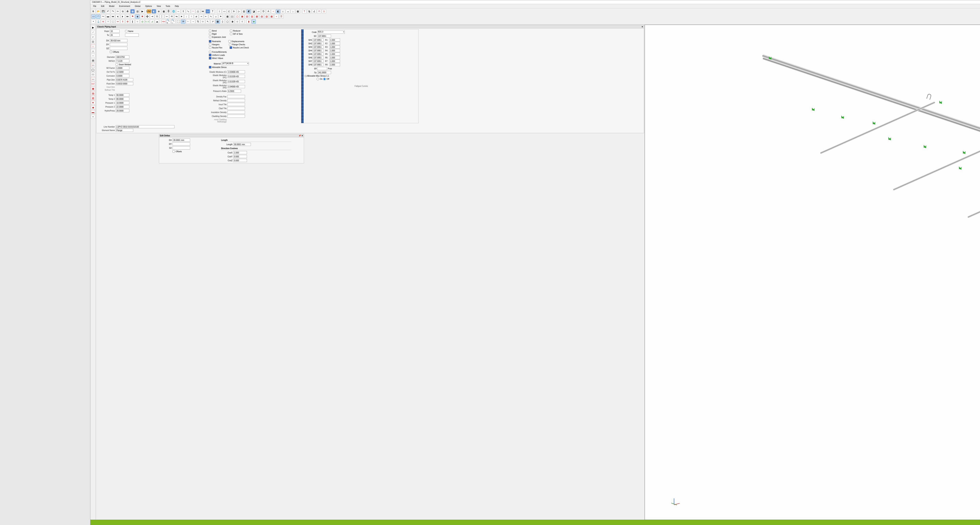 The image size is (980, 525). I want to click on rest-x-icon: ⇔, so click(118, 21).